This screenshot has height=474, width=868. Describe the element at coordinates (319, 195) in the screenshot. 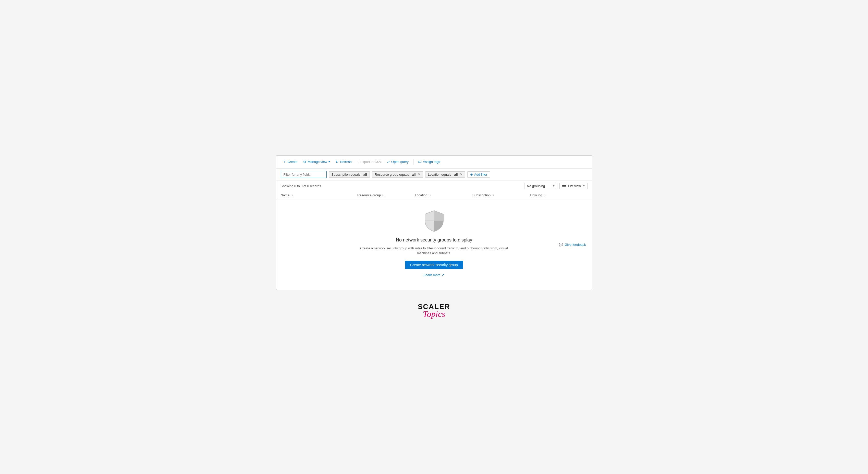

I see `col-name: Name ↑↓` at that location.